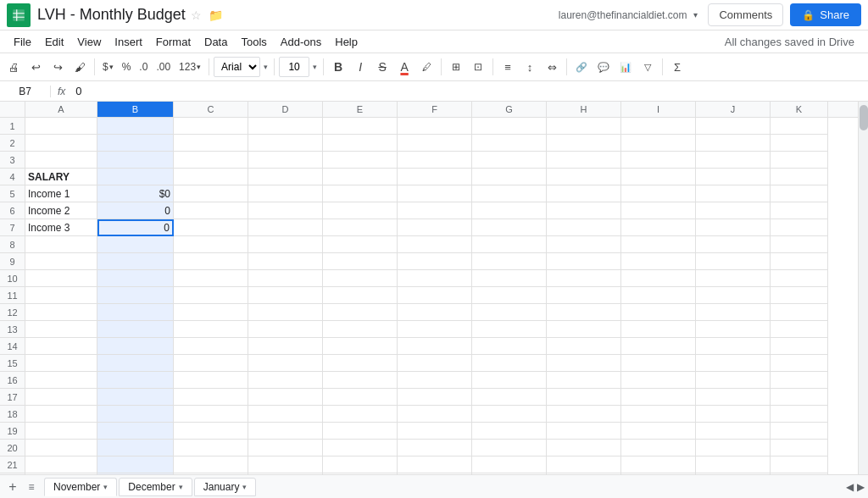 The width and height of the screenshot is (868, 498). What do you see at coordinates (163, 67) in the screenshot?
I see `decimal-increase-button: .00` at bounding box center [163, 67].